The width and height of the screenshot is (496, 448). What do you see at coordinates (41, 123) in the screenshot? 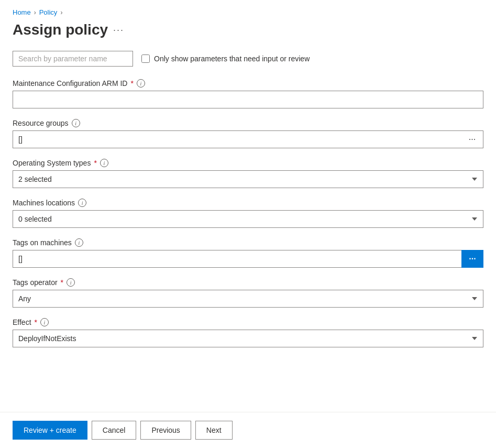
I see `resource-groups-label-text: Resource groups` at bounding box center [41, 123].